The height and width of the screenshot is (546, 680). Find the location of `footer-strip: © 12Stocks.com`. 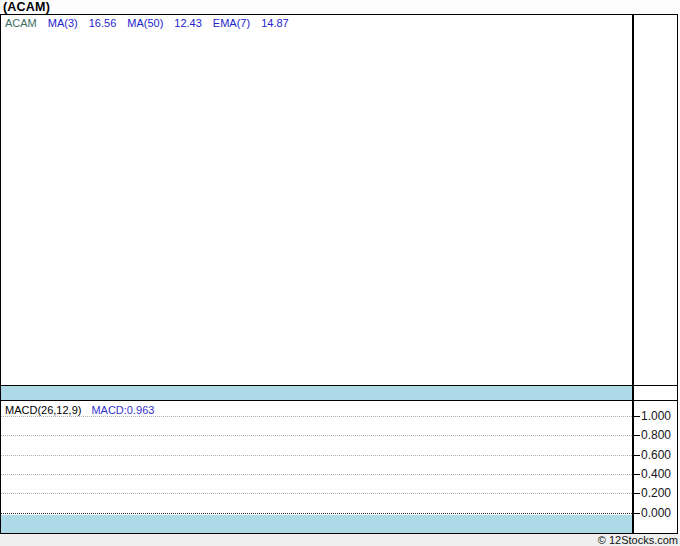

footer-strip: © 12Stocks.com is located at coordinates (340, 540).